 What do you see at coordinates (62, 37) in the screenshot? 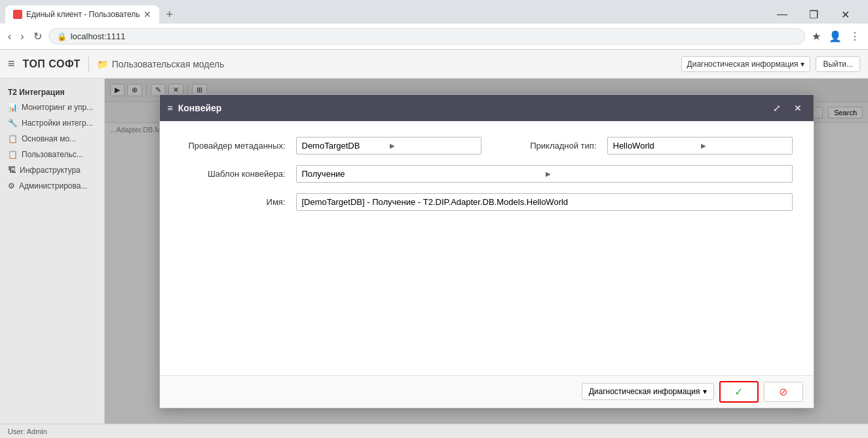
I see `lock-icon: 🔒` at bounding box center [62, 37].